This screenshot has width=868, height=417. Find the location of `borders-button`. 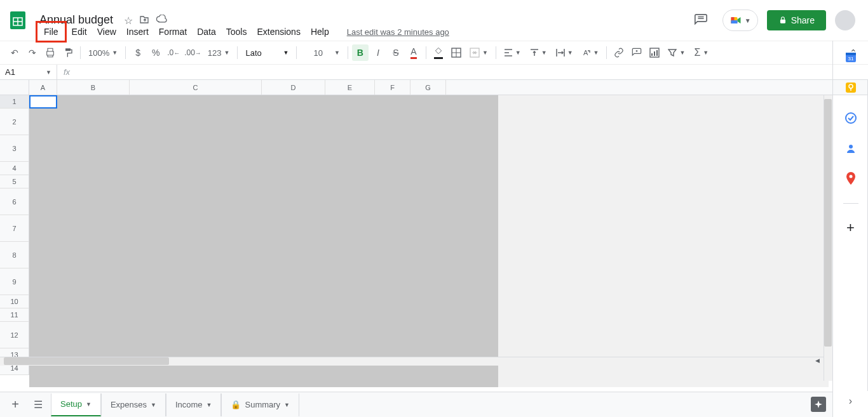

borders-button is located at coordinates (456, 53).